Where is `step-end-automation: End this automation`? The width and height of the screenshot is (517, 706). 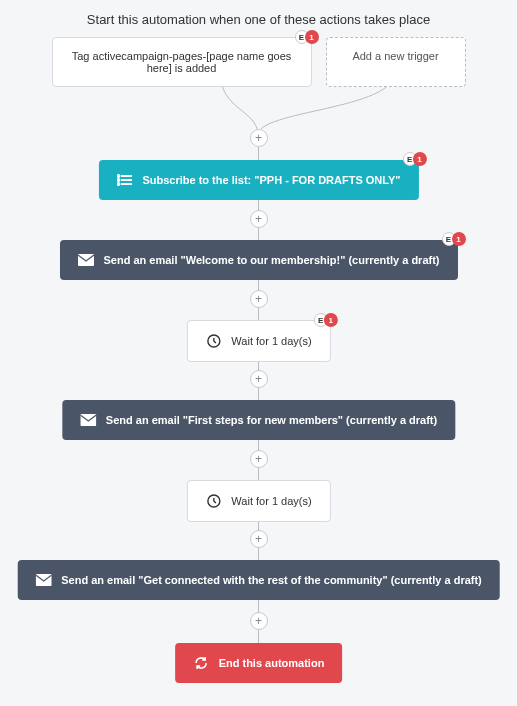 step-end-automation: End this automation is located at coordinates (259, 663).